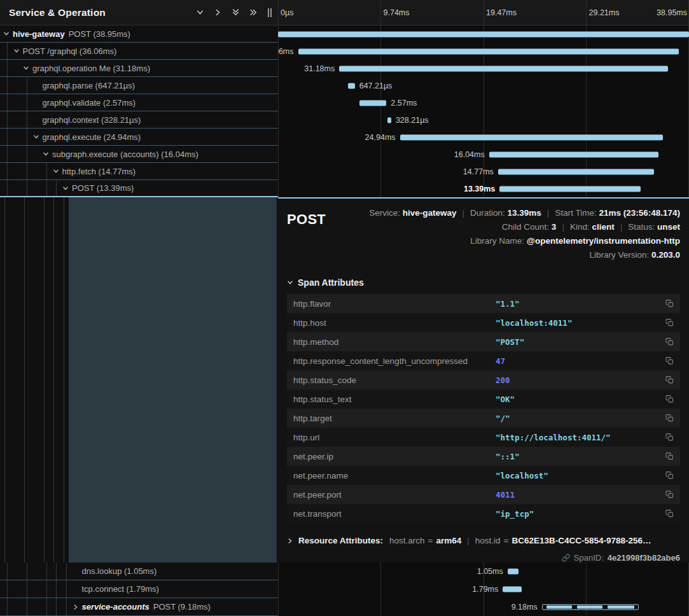  What do you see at coordinates (484, 172) in the screenshot?
I see `timeline-bar-row: 14.77ms` at bounding box center [484, 172].